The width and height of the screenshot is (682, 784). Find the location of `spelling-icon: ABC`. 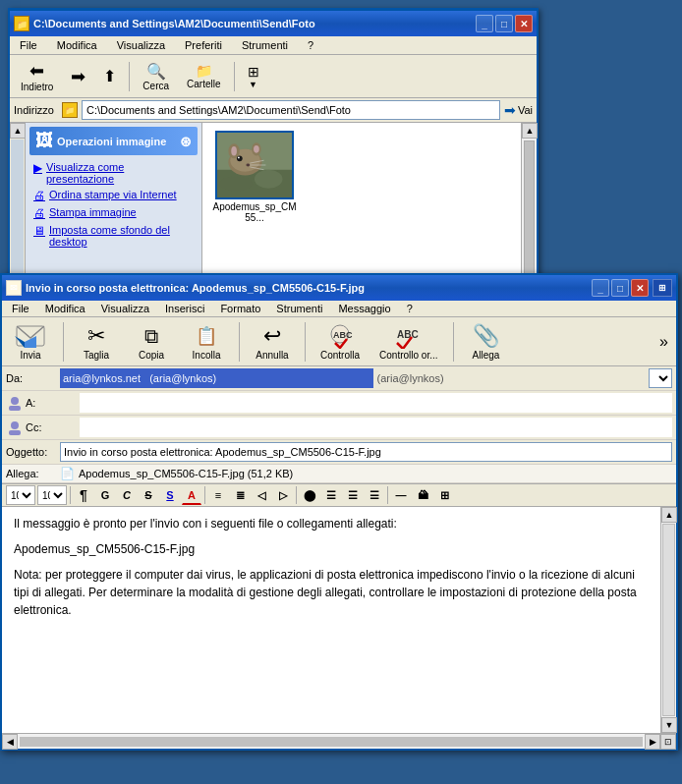

spelling-icon: ABC is located at coordinates (409, 336).